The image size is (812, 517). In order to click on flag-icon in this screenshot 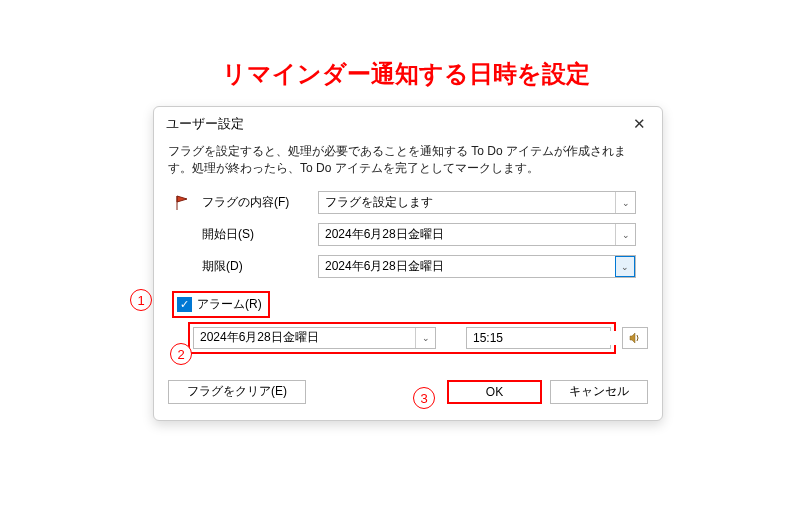, I will do `click(183, 203)`.